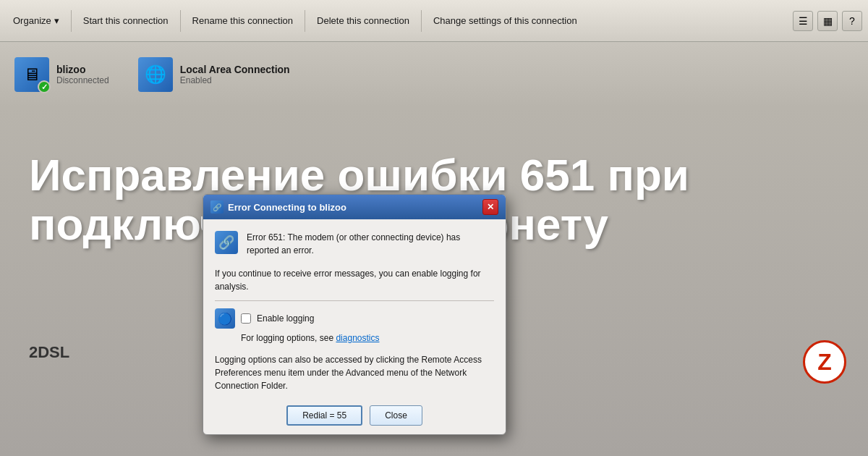  What do you see at coordinates (235, 75) in the screenshot?
I see `local-area-info: Local Area Connection Enabled` at bounding box center [235, 75].